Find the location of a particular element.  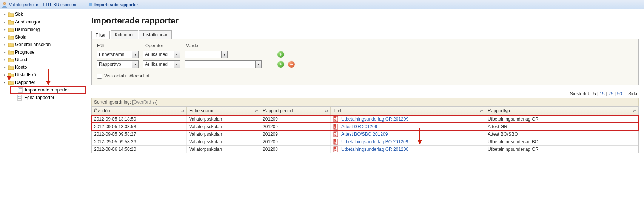

sort-chip: Överförd ▴▾ is located at coordinates (145, 102).